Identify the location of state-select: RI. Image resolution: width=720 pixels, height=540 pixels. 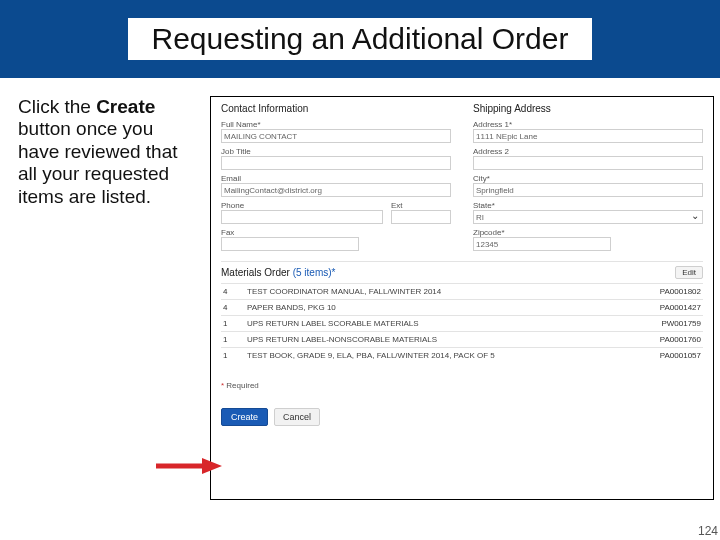
(588, 217).